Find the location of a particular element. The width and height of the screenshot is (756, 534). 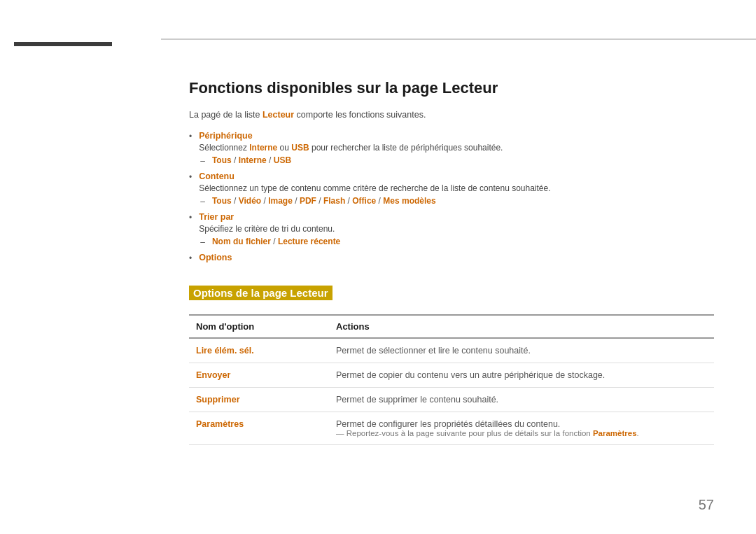

section2-title: Options de la page Lecteur is located at coordinates (260, 293).